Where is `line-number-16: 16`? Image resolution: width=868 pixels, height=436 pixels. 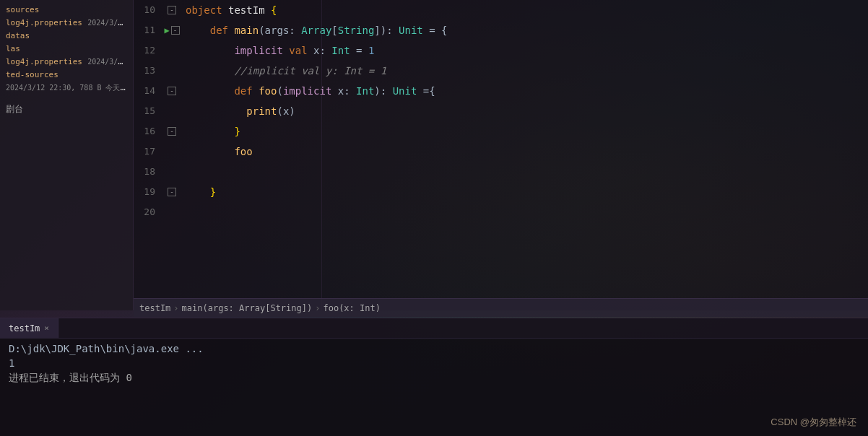
line-number-16: 16 is located at coordinates (147, 131).